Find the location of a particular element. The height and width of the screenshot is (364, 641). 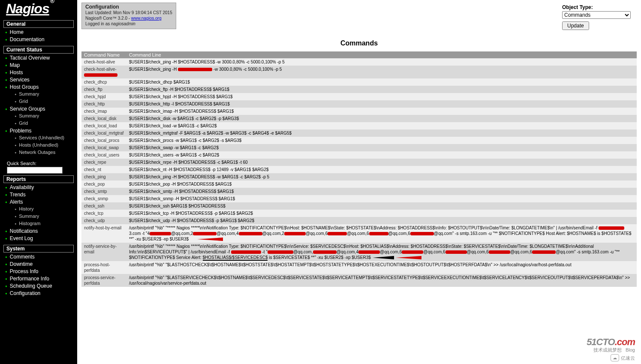

nav-section-header: Reports is located at coordinates (39, 179).